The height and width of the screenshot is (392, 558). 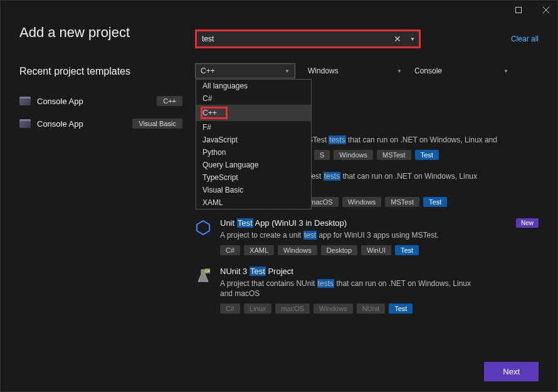 What do you see at coordinates (253, 190) in the screenshot?
I see `dropdown-item-visual-basic: Visual Basic` at bounding box center [253, 190].